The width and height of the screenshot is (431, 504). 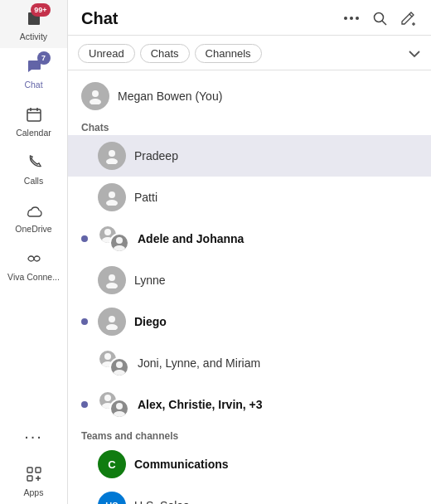 What do you see at coordinates (380, 18) in the screenshot?
I see `search-button` at bounding box center [380, 18].